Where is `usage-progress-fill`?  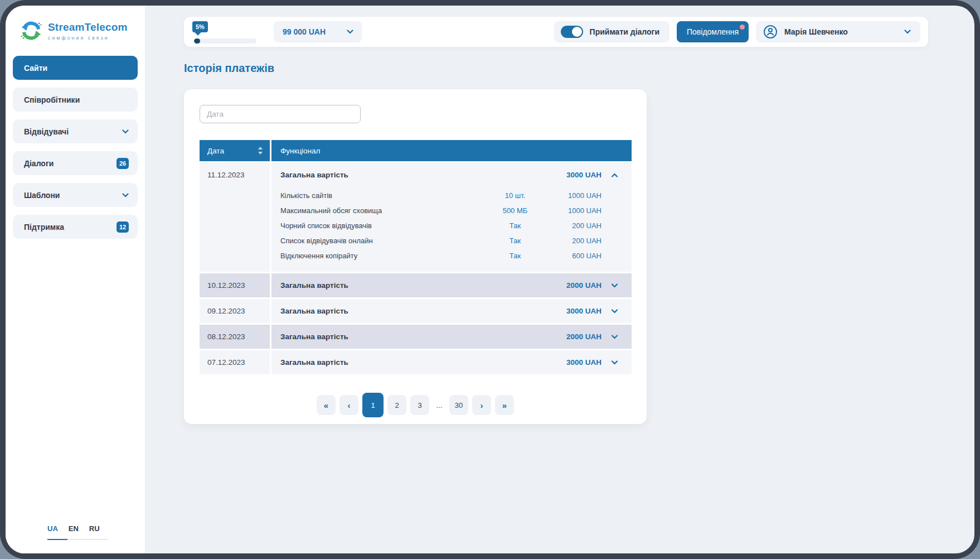 usage-progress-fill is located at coordinates (197, 41).